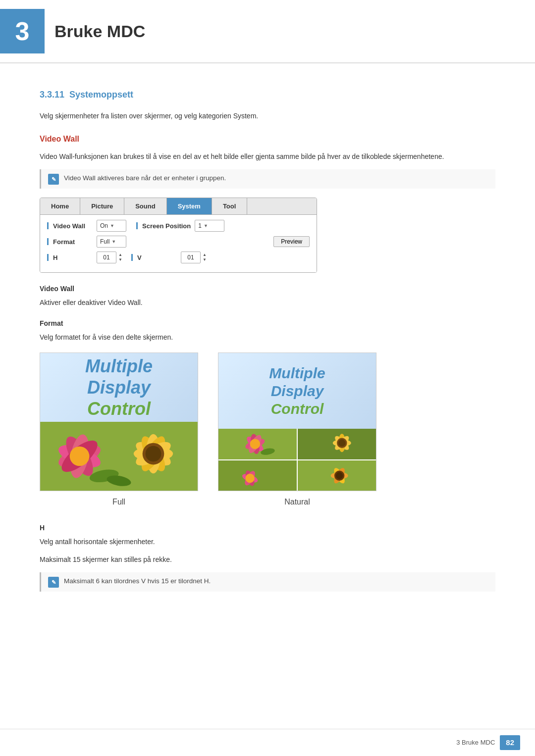 The width and height of the screenshot is (535, 756). I want to click on h-desc: Velg antall horisontale skjermenheter., so click(268, 542).